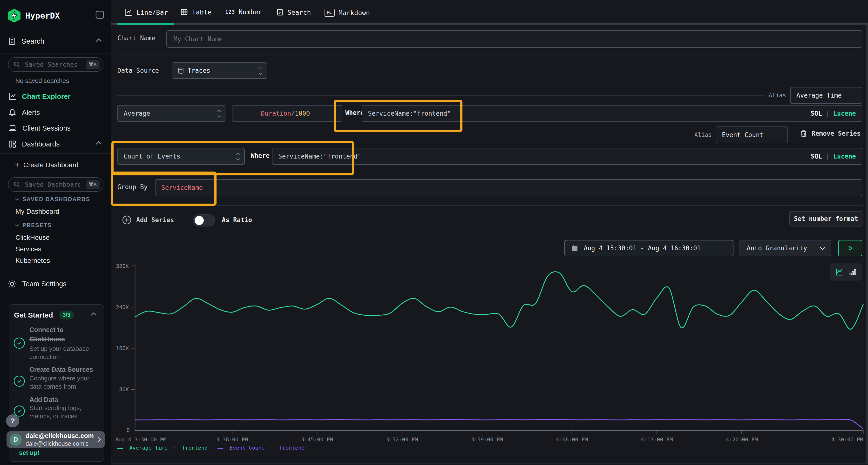 This screenshot has height=465, width=868. What do you see at coordinates (171, 113) in the screenshot?
I see `series1-aggregation-select: Average` at bounding box center [171, 113].